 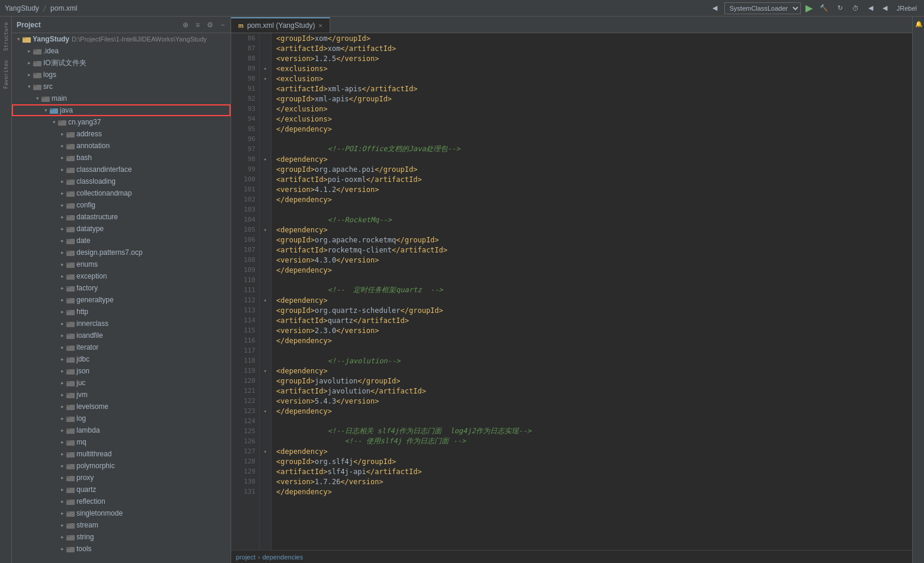 What do you see at coordinates (762, 8) in the screenshot?
I see `run-config-dropdown: SystemClassLoader` at bounding box center [762, 8].